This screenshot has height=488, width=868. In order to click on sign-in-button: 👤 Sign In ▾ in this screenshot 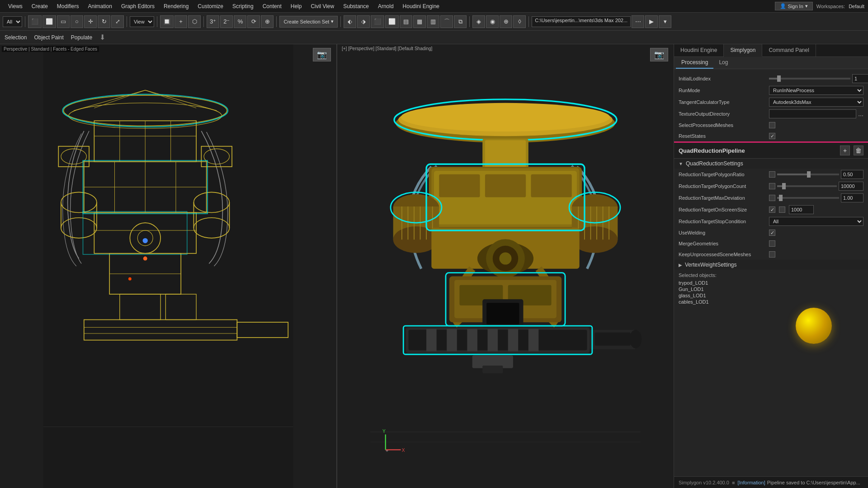, I will do `click(794, 6)`.